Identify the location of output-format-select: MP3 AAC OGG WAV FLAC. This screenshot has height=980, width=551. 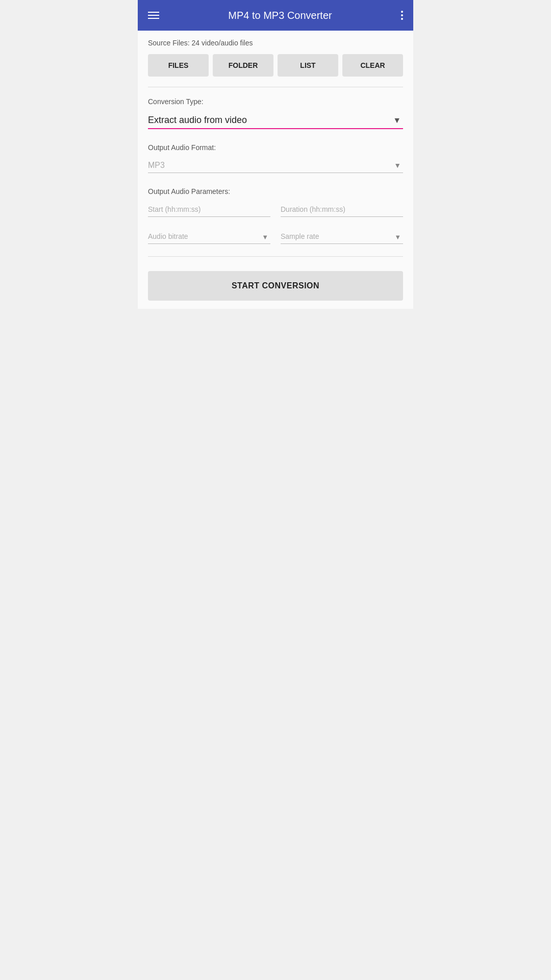
(276, 165).